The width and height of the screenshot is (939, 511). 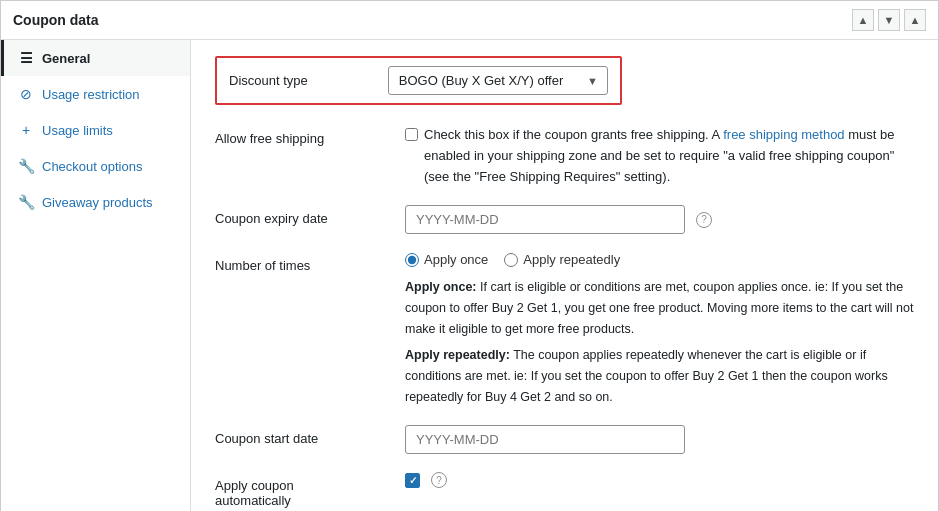 What do you see at coordinates (572, 260) in the screenshot?
I see `apply-repeatedly-label: Apply repeatedly` at bounding box center [572, 260].